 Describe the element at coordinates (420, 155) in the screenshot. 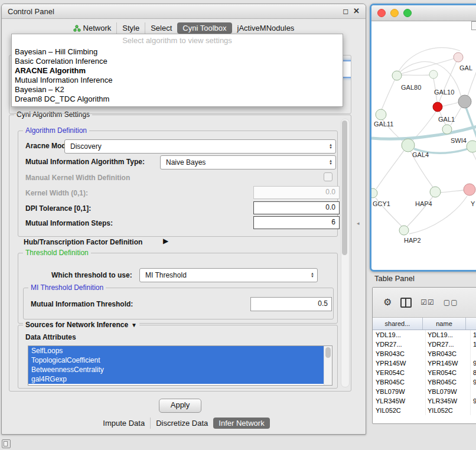

I see `node-label: GAL4` at that location.